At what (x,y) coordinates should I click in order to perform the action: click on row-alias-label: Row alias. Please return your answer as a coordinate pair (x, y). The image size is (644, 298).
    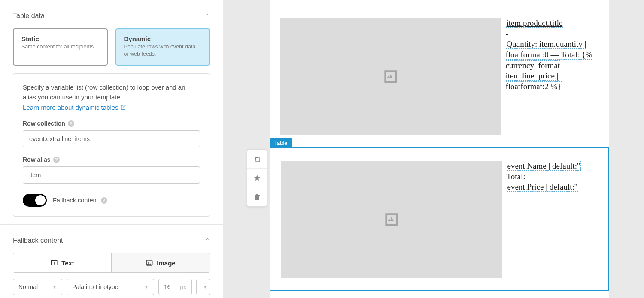
    Looking at the image, I should click on (37, 160).